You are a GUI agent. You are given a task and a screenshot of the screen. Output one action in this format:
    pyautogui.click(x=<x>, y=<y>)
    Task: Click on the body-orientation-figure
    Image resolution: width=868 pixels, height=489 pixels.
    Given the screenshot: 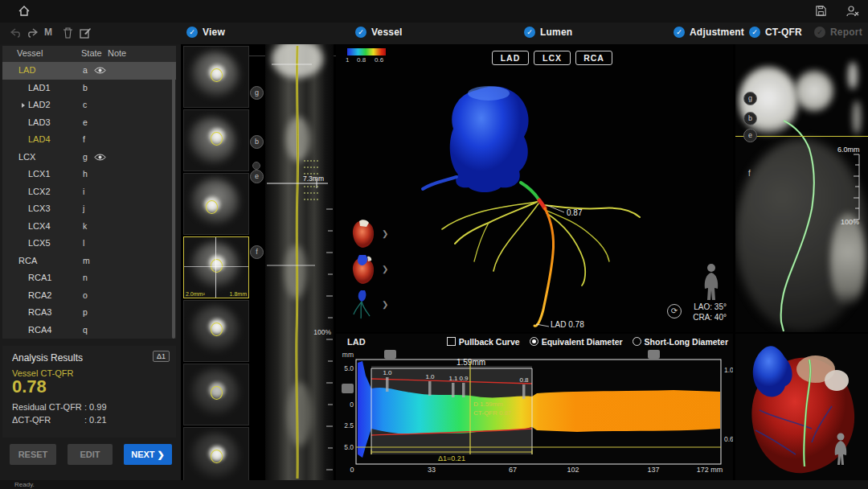 What is the action you would take?
    pyautogui.click(x=711, y=282)
    